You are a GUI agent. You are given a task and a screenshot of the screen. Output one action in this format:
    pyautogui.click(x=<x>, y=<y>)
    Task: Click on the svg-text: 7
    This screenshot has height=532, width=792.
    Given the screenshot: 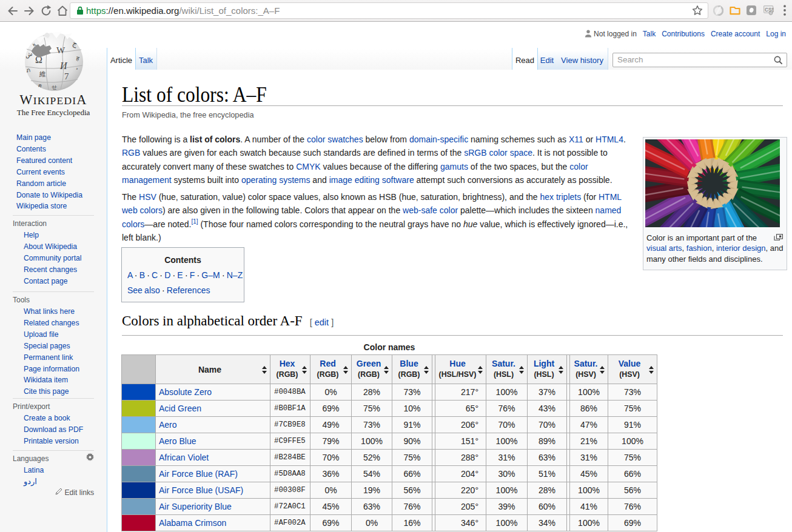 What is the action you would take?
    pyautogui.click(x=67, y=76)
    